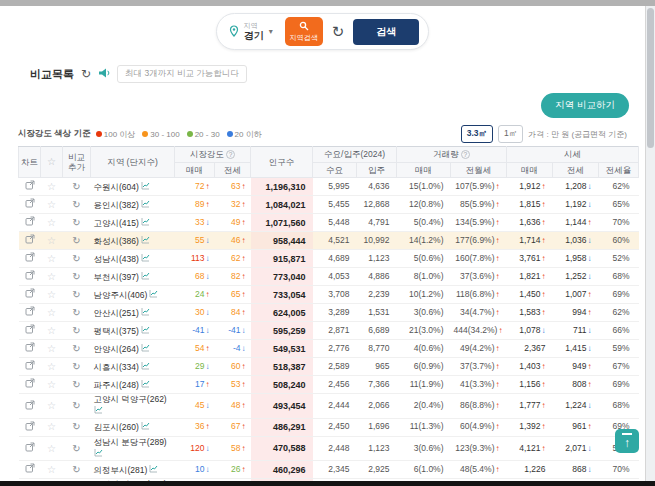 The image size is (655, 486). I want to click on compare-regions-button: 지역 비교하기, so click(585, 106).